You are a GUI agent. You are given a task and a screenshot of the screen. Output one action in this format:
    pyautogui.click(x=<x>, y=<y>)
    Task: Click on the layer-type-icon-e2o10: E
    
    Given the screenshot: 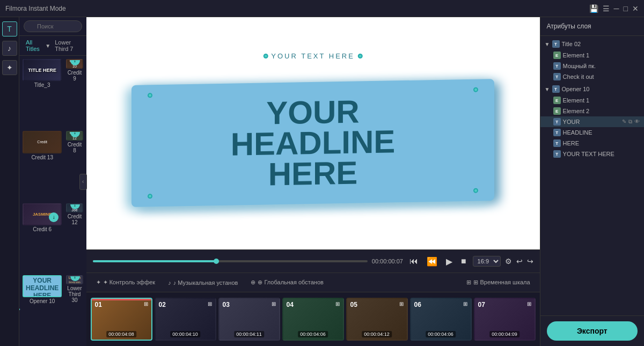 What is the action you would take?
    pyautogui.click(x=557, y=111)
    